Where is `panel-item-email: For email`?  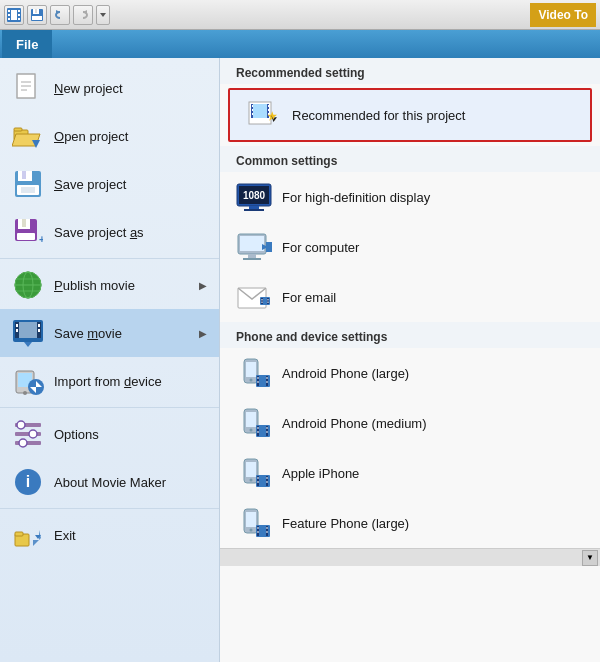
panel-item-email: For email is located at coordinates (410, 297).